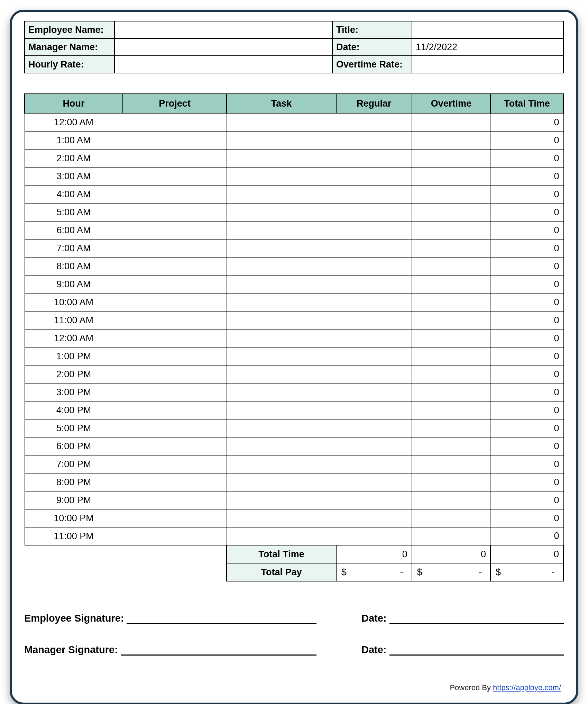  What do you see at coordinates (223, 47) in the screenshot?
I see `manager-name-value` at bounding box center [223, 47].